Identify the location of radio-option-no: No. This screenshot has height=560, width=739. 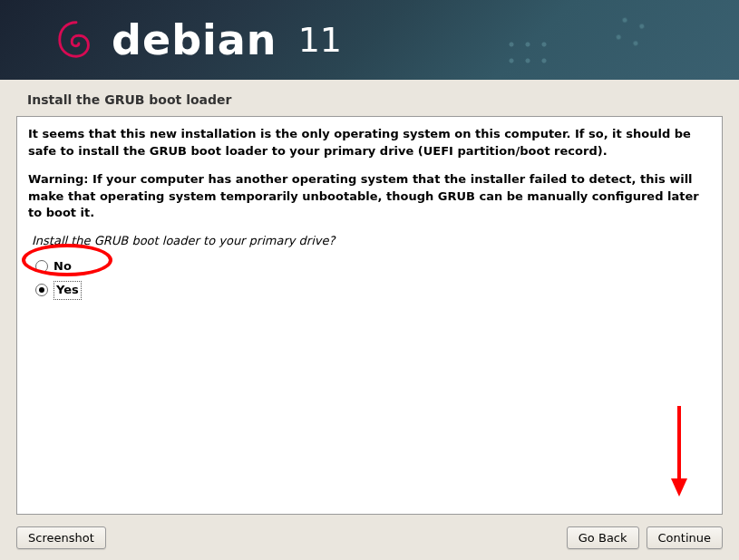
(370, 266).